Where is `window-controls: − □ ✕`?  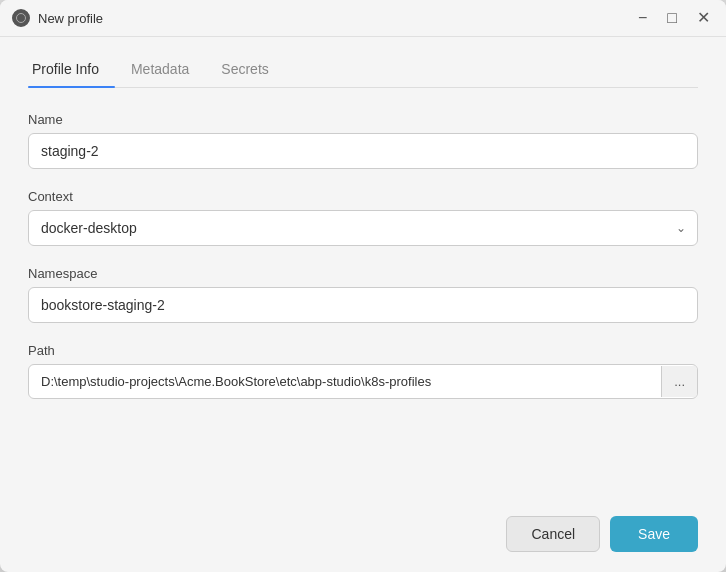
window-controls: − □ ✕ is located at coordinates (674, 18).